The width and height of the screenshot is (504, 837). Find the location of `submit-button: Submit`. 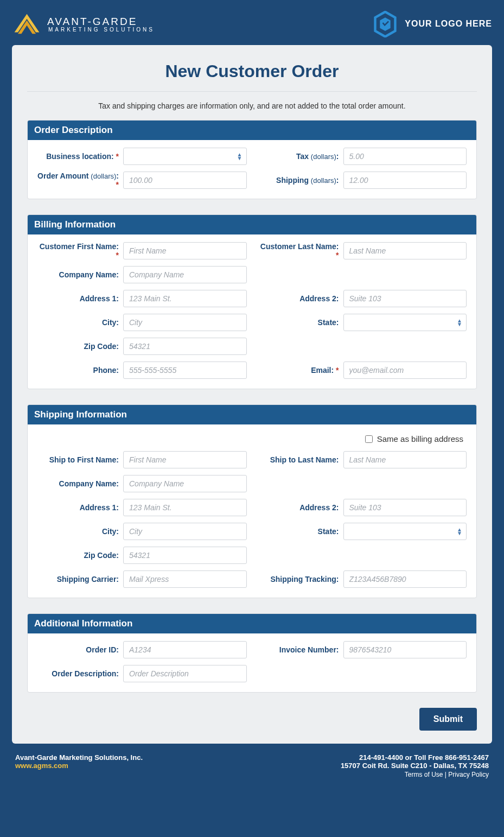

submit-button: Submit is located at coordinates (448, 719).